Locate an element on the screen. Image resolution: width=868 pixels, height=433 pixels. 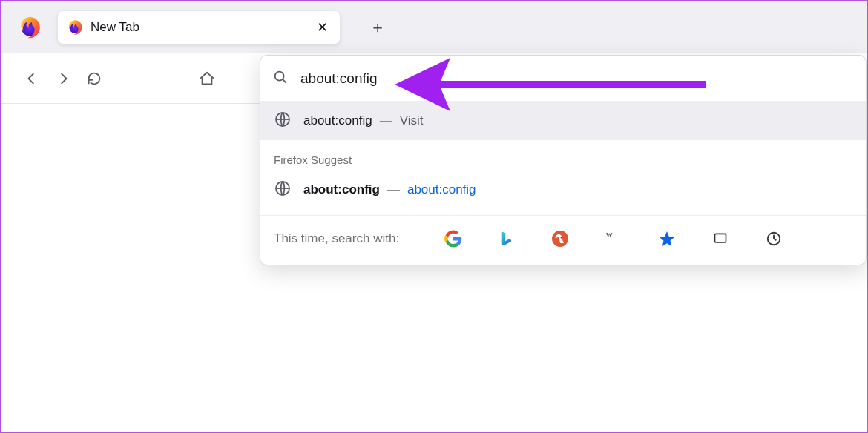
home-button is located at coordinates (207, 79).